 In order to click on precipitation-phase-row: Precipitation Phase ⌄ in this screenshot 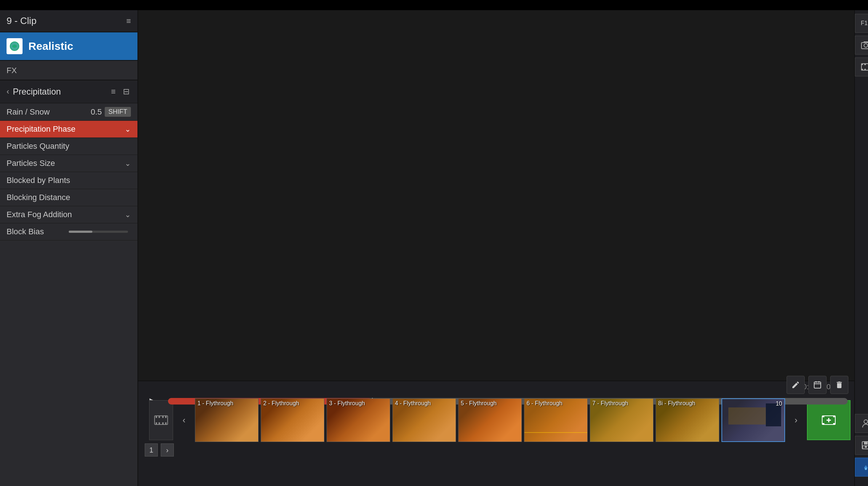, I will do `click(69, 130)`.